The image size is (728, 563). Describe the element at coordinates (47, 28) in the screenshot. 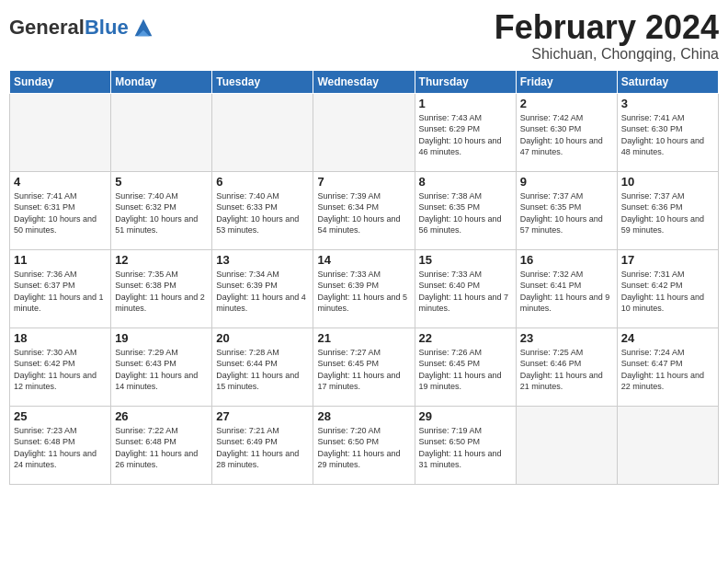

I see `logo-general-text: General` at that location.